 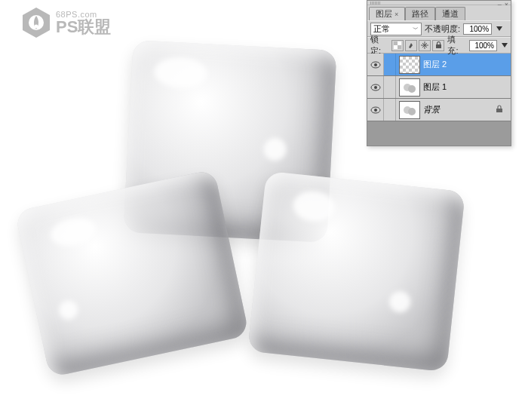 What do you see at coordinates (439, 29) in the screenshot?
I see `blend-opacity-row: 正常 ﹀ 不透明度: 100%` at bounding box center [439, 29].